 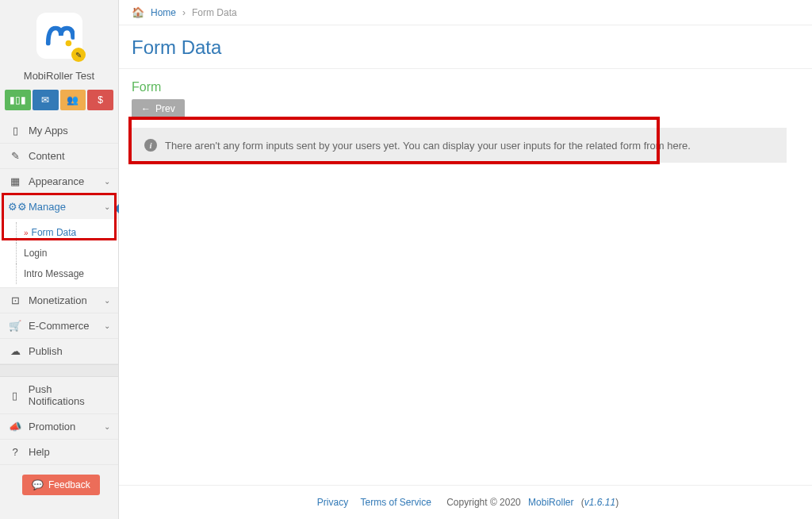 I want to click on nav-label: Intro Message, so click(x=54, y=274).